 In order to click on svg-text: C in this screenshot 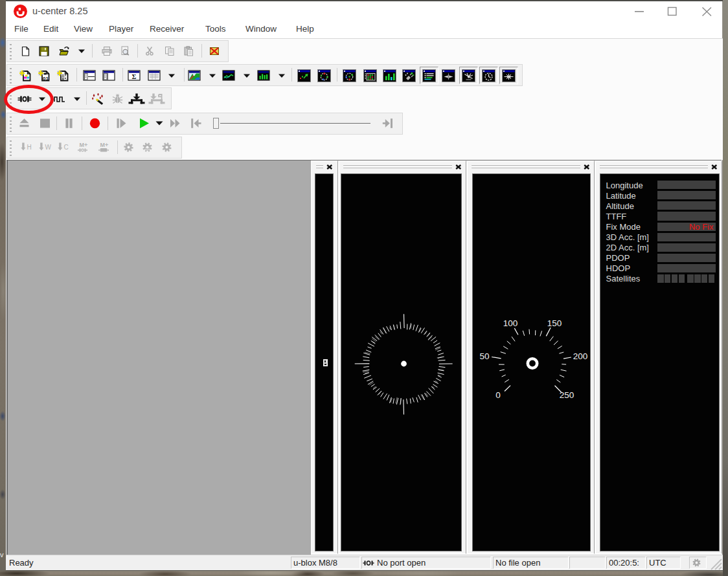, I will do `click(66, 148)`.